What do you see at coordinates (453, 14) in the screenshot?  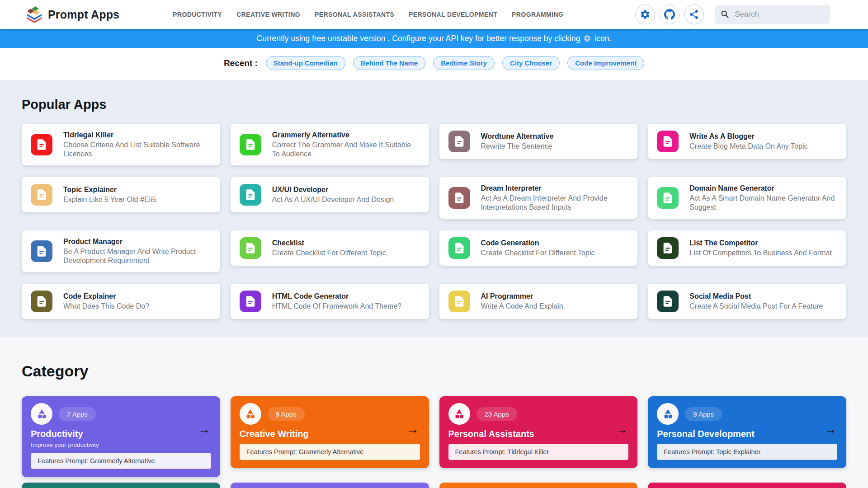 I see `nav-link: PERSONAL DEVELOPMENT` at bounding box center [453, 14].